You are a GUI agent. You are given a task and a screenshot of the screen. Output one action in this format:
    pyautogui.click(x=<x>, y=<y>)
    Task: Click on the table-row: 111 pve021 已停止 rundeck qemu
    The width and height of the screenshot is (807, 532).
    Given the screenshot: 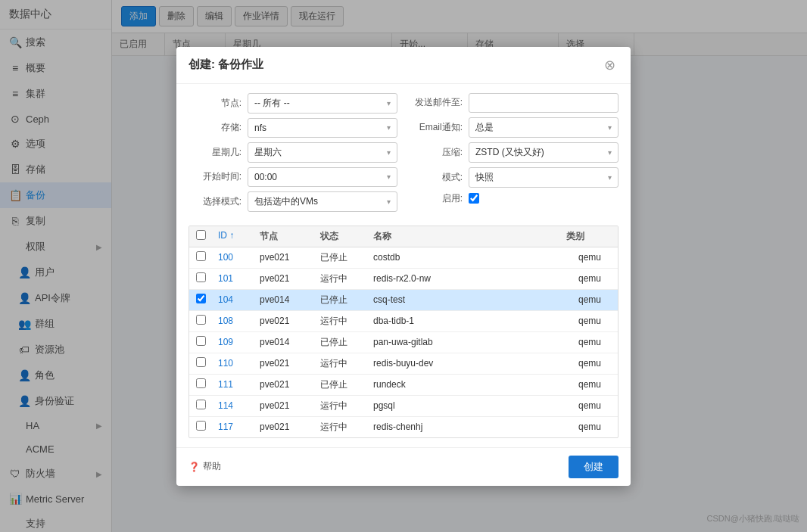 What is the action you would take?
    pyautogui.click(x=404, y=385)
    